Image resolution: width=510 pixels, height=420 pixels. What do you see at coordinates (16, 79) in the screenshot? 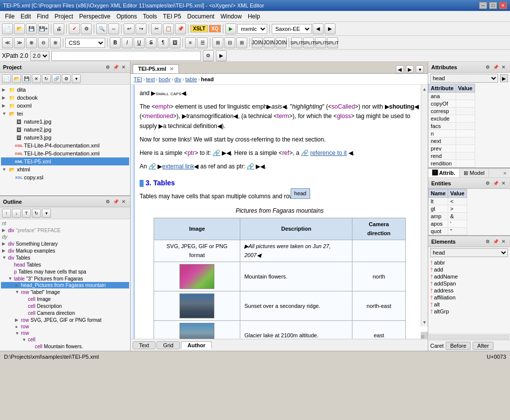
I see `proj-open: 📂` at bounding box center [16, 79].